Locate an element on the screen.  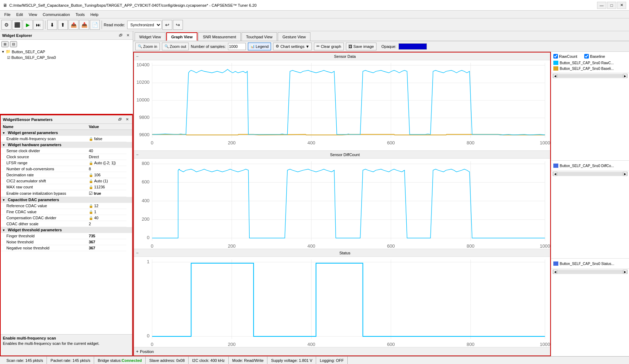
section-expand-hardware: ▼ is located at coordinates (4, 145).